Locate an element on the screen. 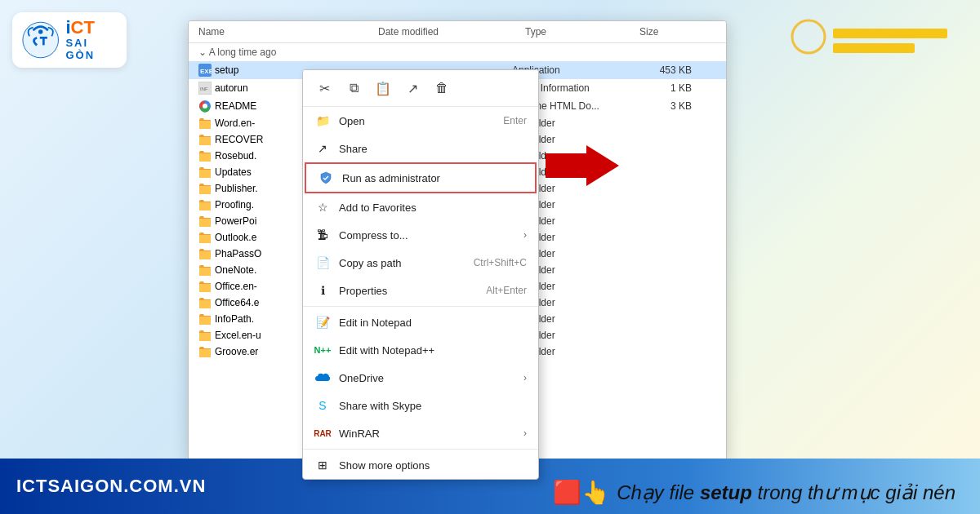 The width and height of the screenshot is (980, 514). ctx-properties-label: Properties is located at coordinates (412, 290).